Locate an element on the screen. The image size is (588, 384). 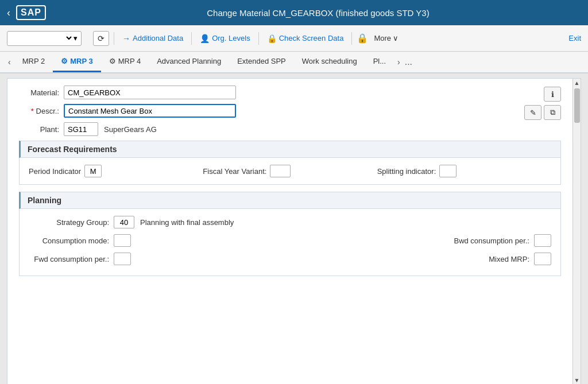
tab-mrp3-icon: ⚙ is located at coordinates (64, 61).